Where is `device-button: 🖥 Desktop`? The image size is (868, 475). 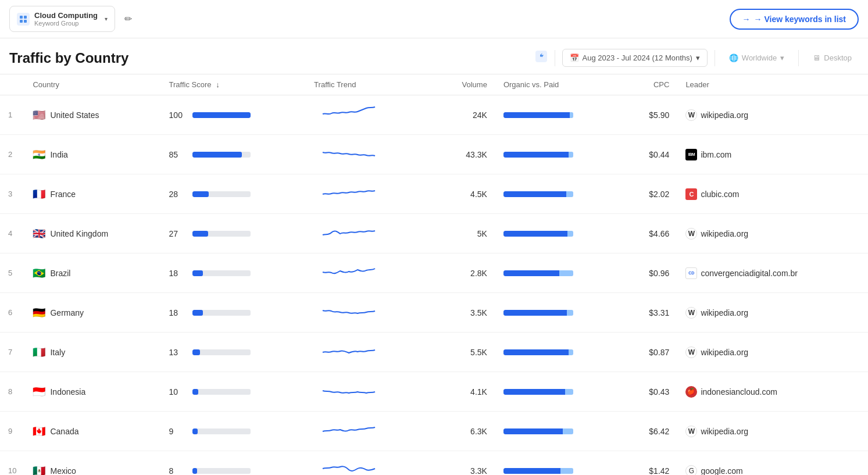
device-button: 🖥 Desktop is located at coordinates (833, 58).